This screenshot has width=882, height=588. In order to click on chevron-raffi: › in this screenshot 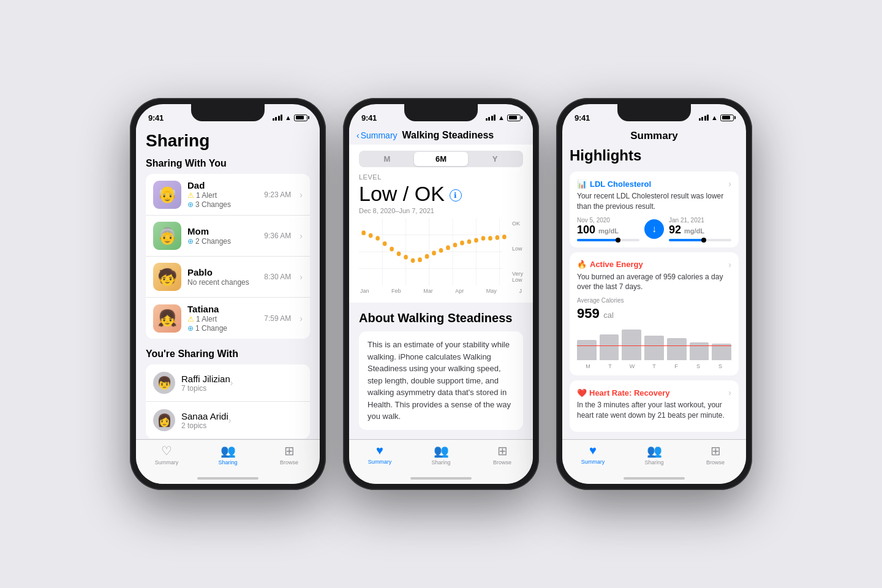, I will do `click(232, 383)`.